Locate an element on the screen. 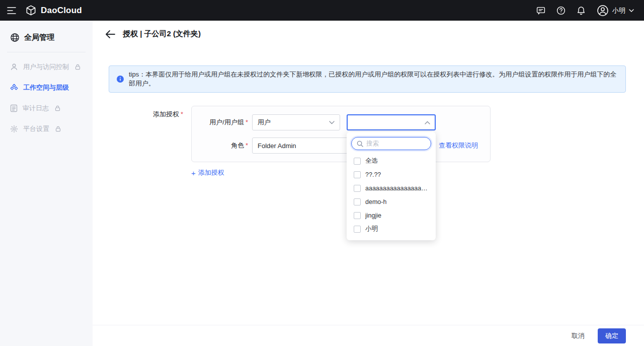  sidebar-item-platform-settings: 平台设置 is located at coordinates (46, 129).